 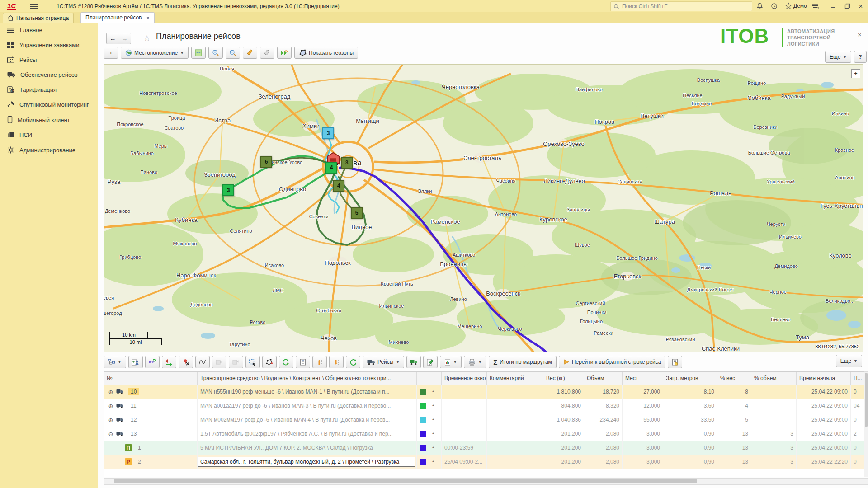 I want to click on restore-window-icon, so click(x=847, y=6).